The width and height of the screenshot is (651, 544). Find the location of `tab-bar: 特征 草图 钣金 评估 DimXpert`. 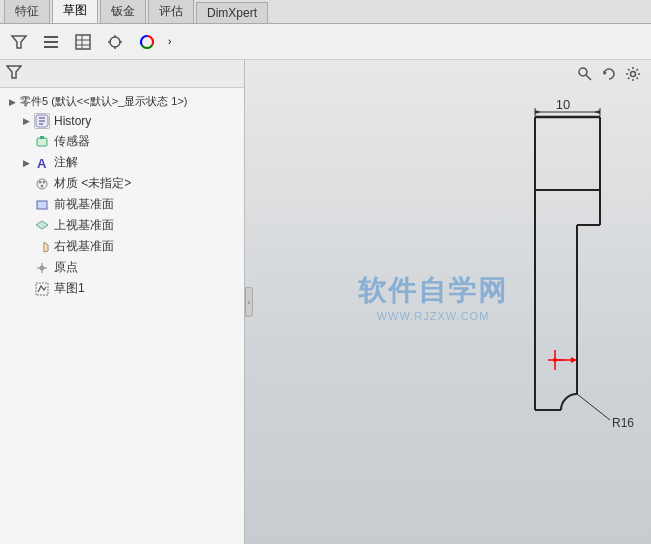

tab-bar: 特征 草图 钣金 评估 DimXpert is located at coordinates (326, 12).